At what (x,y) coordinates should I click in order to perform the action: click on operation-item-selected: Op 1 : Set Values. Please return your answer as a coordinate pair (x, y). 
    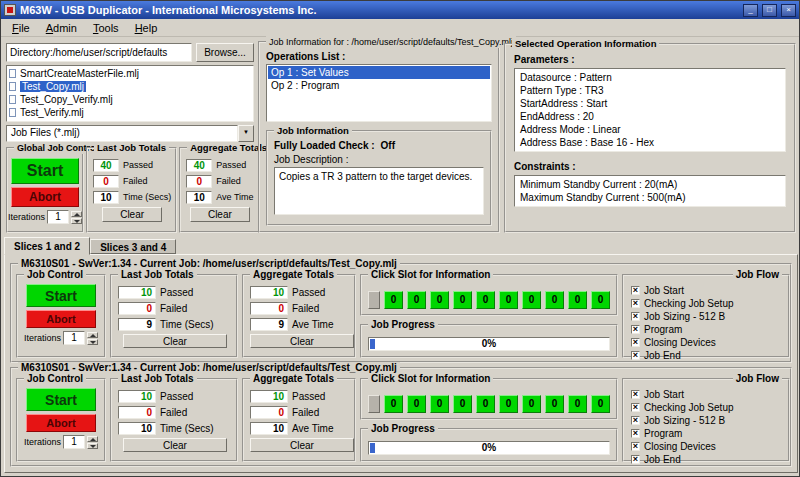
    Looking at the image, I should click on (379, 72).